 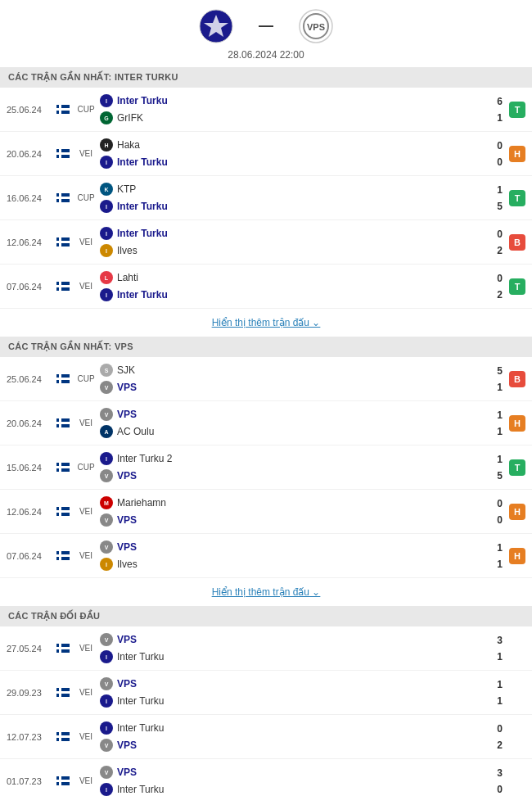 I want to click on team2-score: 5, so click(x=499, y=476).